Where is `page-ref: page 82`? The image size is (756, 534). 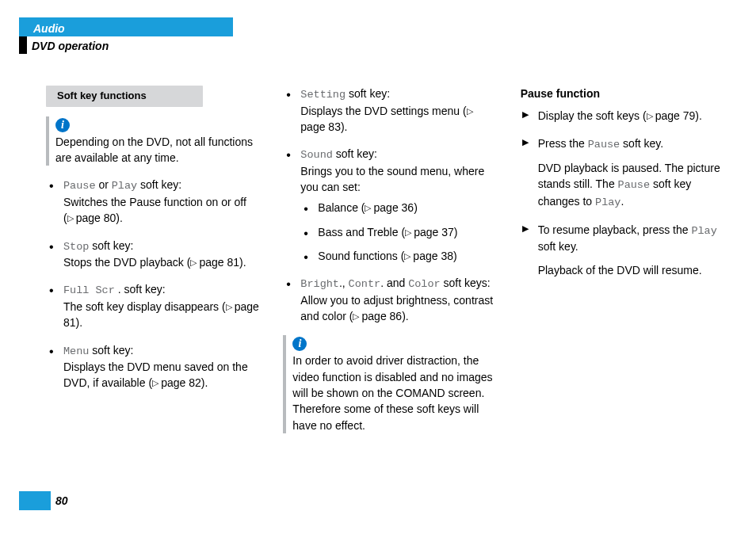
page-ref: page 82 is located at coordinates (177, 383).